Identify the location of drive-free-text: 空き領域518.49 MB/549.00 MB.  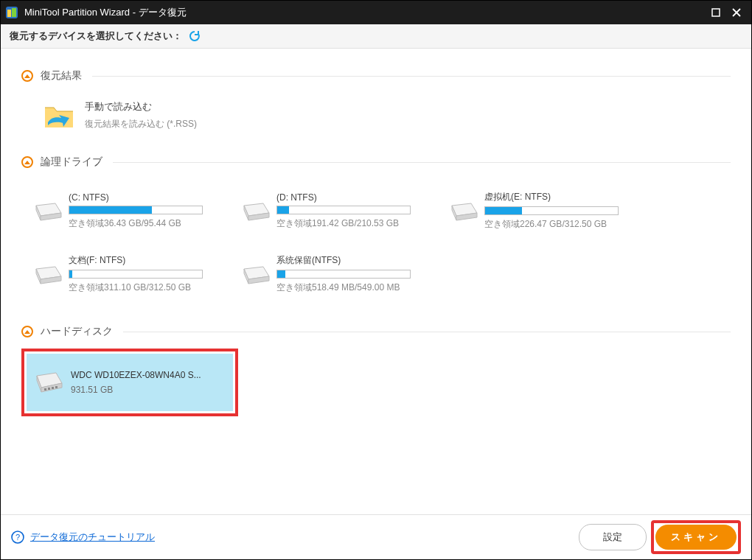
(358, 287).